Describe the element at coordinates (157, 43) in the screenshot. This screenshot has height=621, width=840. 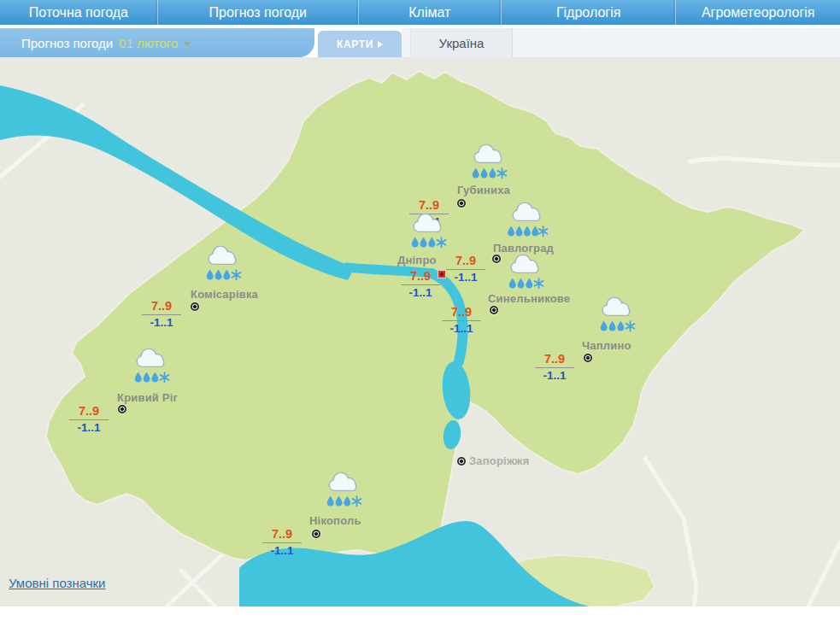
I see `forecast-section-tab: Прогноз погоди 01 лютого` at that location.